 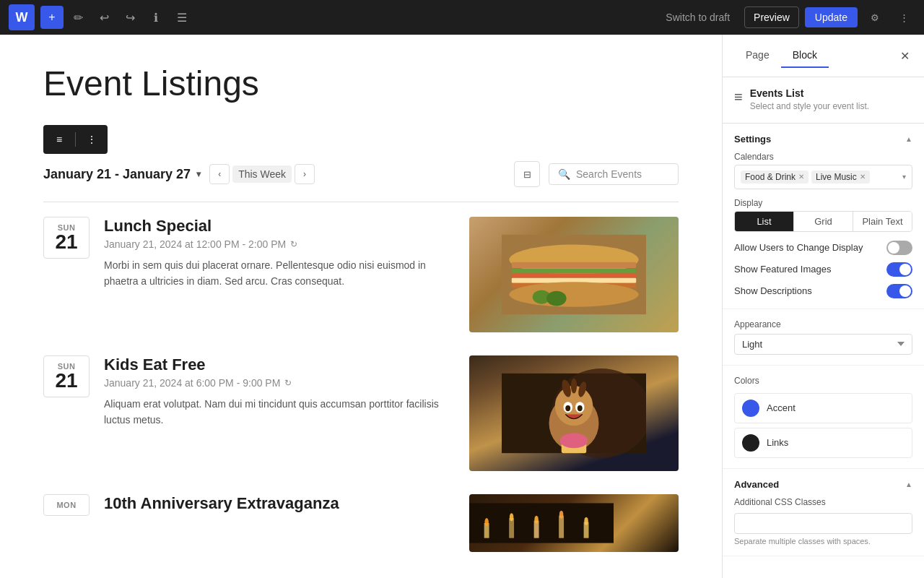 What do you see at coordinates (823, 513) in the screenshot?
I see `advanced-section: Advanced ▲ Additional CSS Classes Separa…` at bounding box center [823, 513].